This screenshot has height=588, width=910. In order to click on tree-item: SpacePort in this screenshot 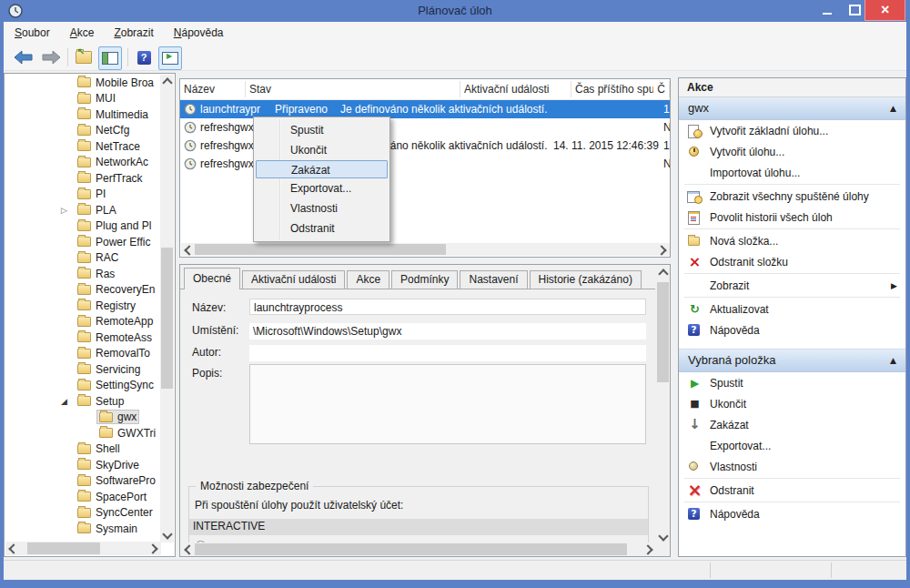, I will do `click(82, 497)`.